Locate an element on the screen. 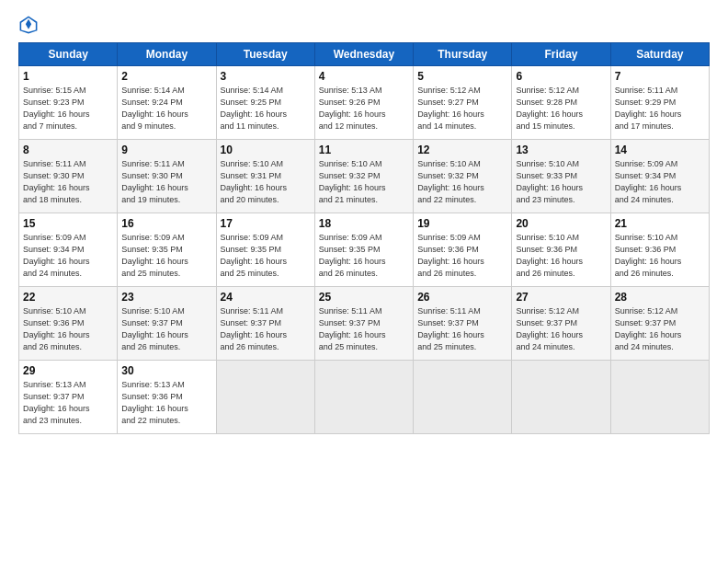 The height and width of the screenshot is (563, 728). day-number: 26 is located at coordinates (462, 297).